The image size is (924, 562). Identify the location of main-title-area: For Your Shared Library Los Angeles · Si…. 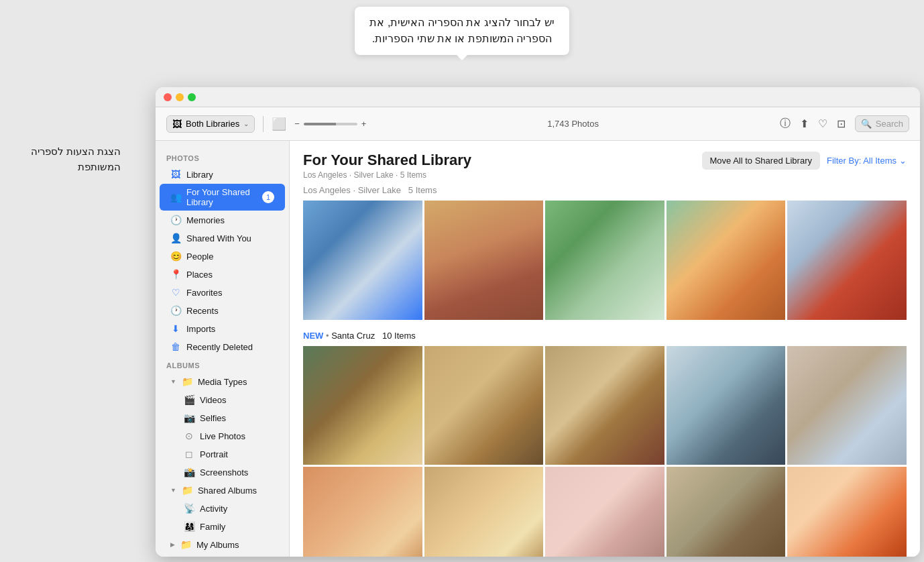
(388, 166).